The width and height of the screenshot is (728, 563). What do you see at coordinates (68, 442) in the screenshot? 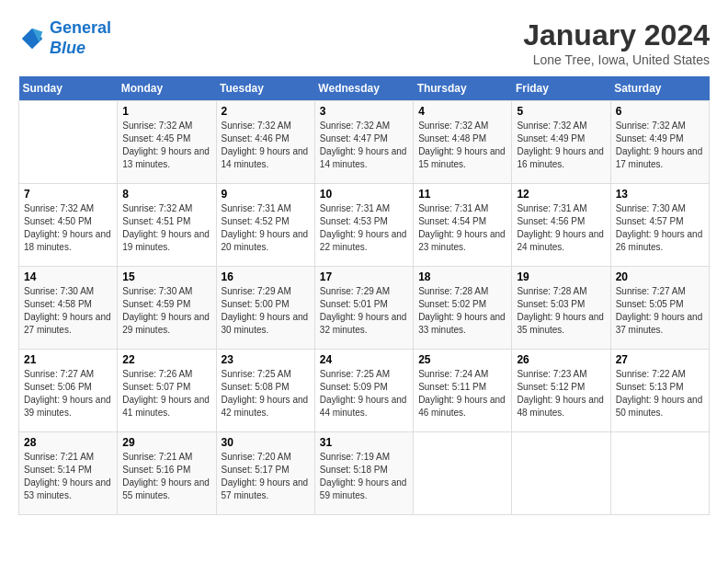
I see `day-number: 28` at bounding box center [68, 442].